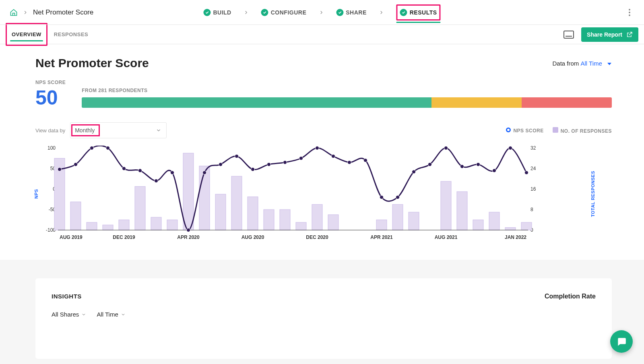  What do you see at coordinates (89, 296) in the screenshot?
I see `insights-heading: INSIGHTS` at bounding box center [89, 296].